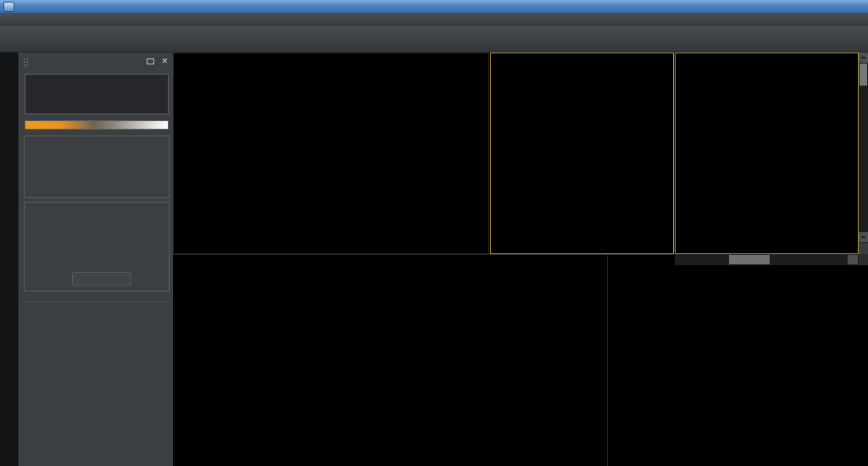  What do you see at coordinates (26, 63) in the screenshot?
I see `panel-grip-icon` at bounding box center [26, 63].